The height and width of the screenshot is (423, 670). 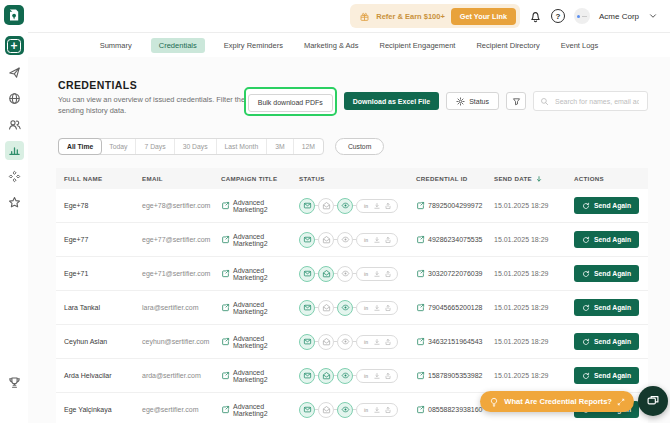 What do you see at coordinates (456, 376) in the screenshot?
I see `credential-id-text: 15878905353982` at bounding box center [456, 376].